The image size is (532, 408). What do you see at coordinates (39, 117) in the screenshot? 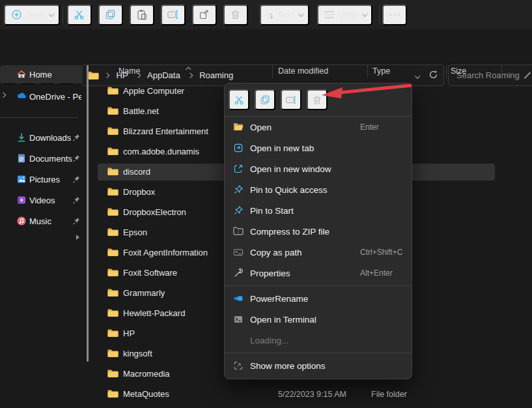
I see `sidebar-divider` at bounding box center [39, 117].